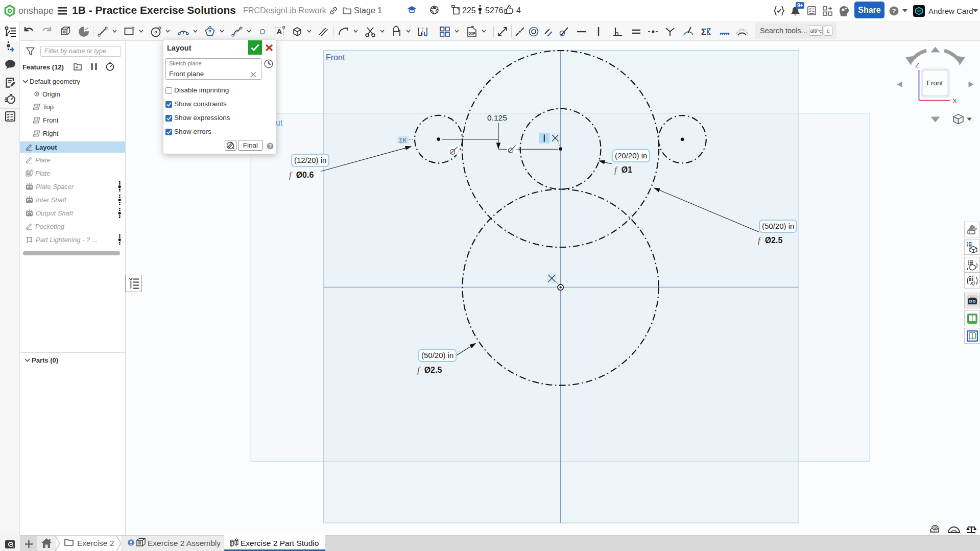  I want to click on svg-text: Z, so click(917, 65).